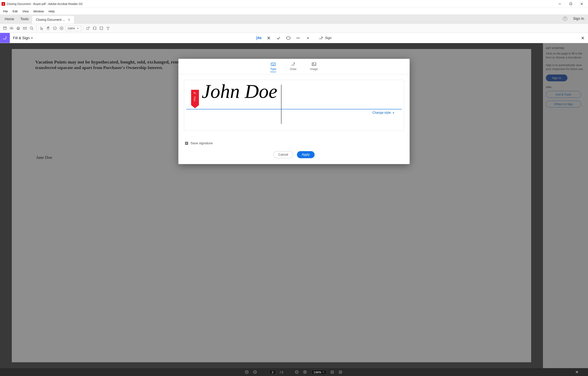  Describe the element at coordinates (582, 4) in the screenshot. I see `close-button` at that location.